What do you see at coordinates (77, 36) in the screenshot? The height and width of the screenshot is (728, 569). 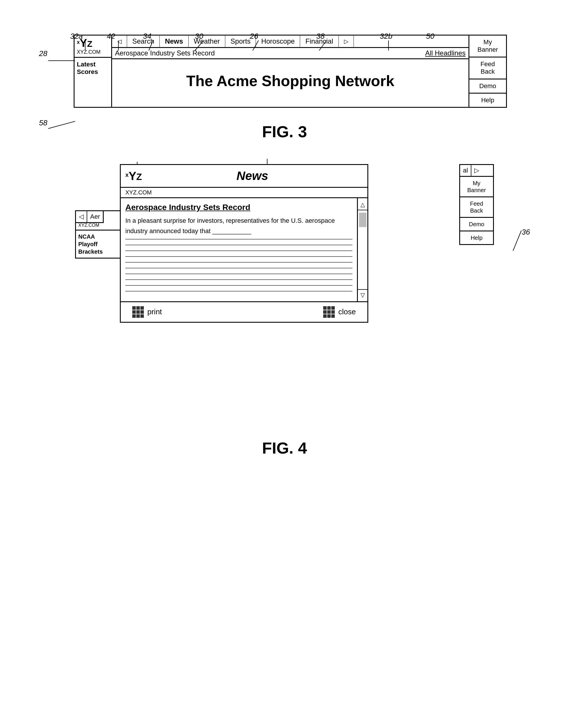 I see `ref-32a: 32a` at bounding box center [77, 36].